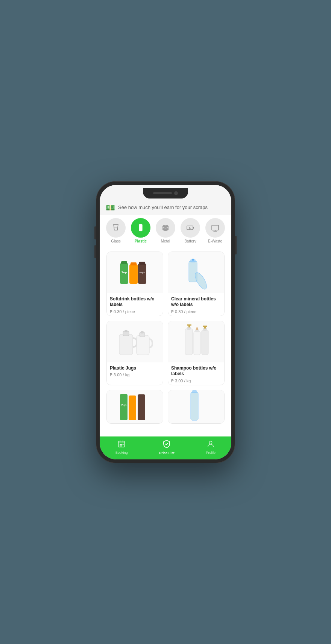  What do you see at coordinates (196, 407) in the screenshot?
I see `partial-mineral-image` at bounding box center [196, 407].